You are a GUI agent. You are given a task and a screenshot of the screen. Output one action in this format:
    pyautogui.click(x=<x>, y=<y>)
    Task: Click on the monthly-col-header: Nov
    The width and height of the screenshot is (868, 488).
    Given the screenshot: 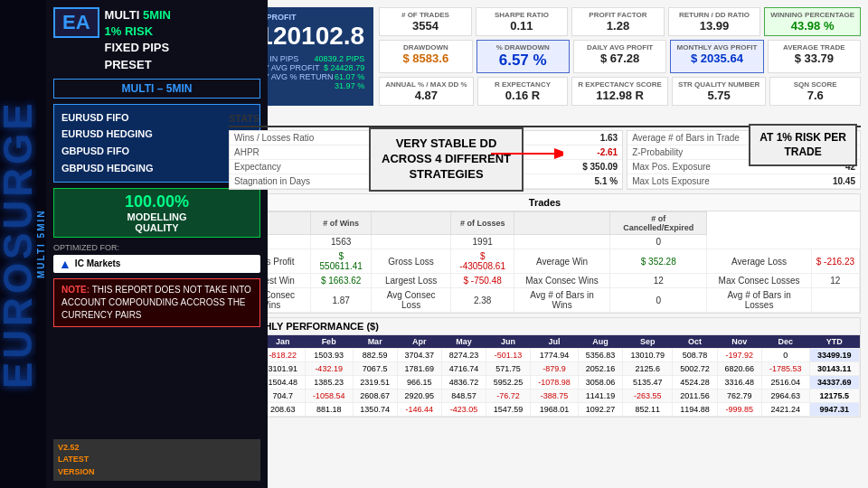 What is the action you would take?
    pyautogui.click(x=740, y=342)
    